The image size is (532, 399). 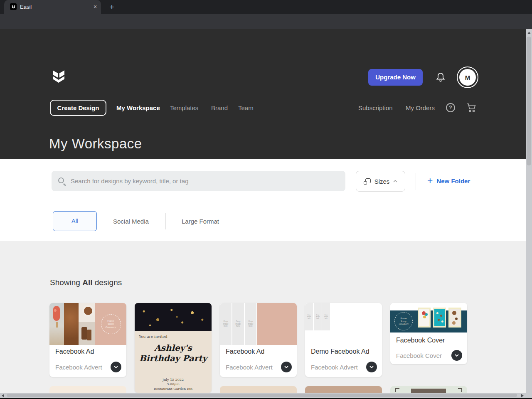 What do you see at coordinates (266, 7) in the screenshot?
I see `browser-tabstrip: Easil × +` at bounding box center [266, 7].